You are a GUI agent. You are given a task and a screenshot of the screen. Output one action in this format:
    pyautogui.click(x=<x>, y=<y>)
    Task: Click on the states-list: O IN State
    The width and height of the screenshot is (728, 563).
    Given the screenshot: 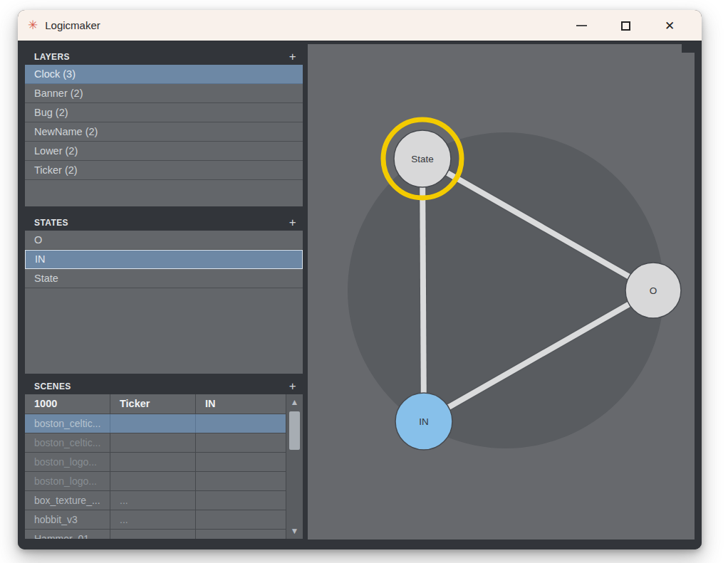 What is the action you would take?
    pyautogui.click(x=164, y=302)
    